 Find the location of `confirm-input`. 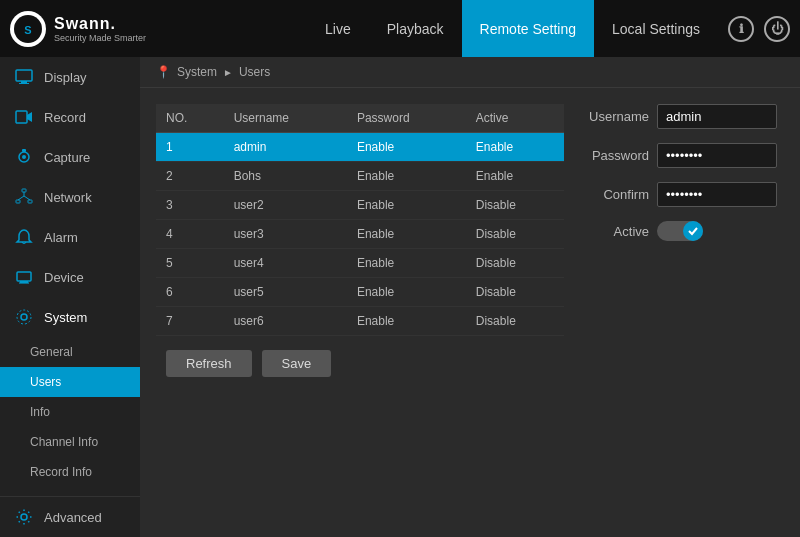

confirm-input is located at coordinates (717, 194).